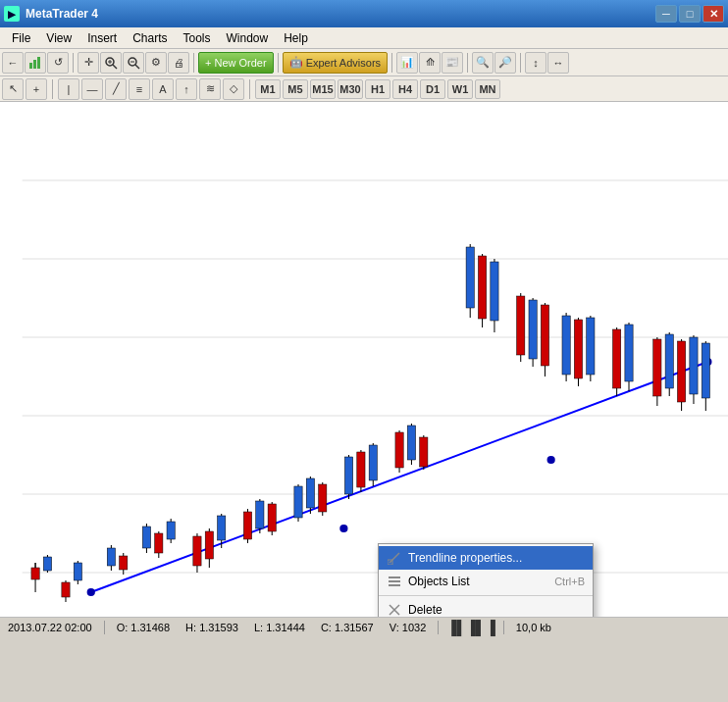 Image resolution: width=728 pixels, height=702 pixels. Describe the element at coordinates (36, 89) in the screenshot. I see `draw-crosshair: +` at that location.